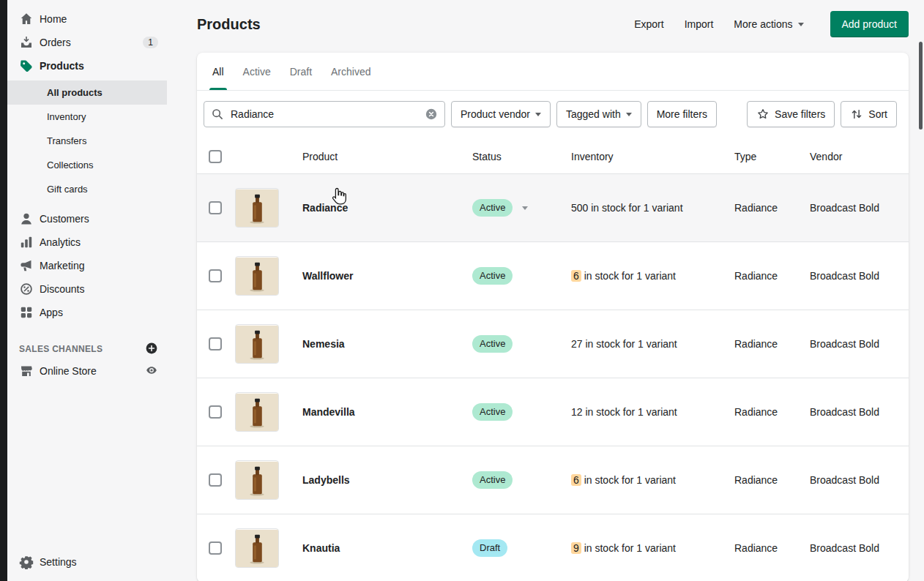  Describe the element at coordinates (860, 157) in the screenshot. I see `column-header-vendor: Vendor` at that location.